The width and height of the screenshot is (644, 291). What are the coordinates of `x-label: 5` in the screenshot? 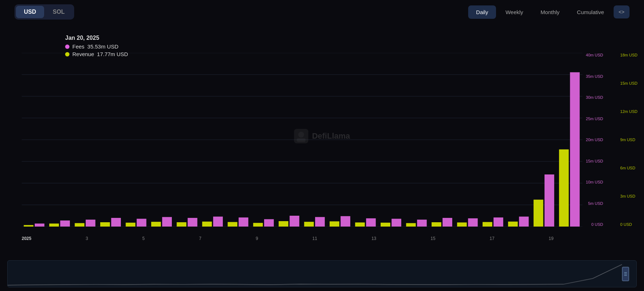 It's located at (143, 239).